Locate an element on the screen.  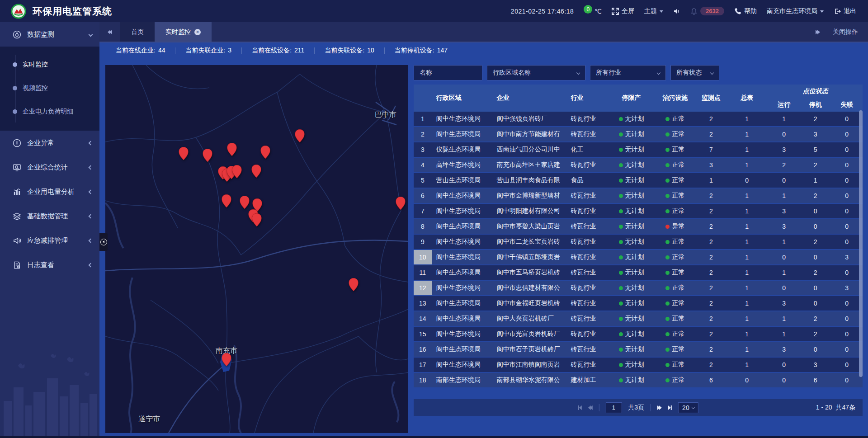
col-header-治污设施: 治污设施 is located at coordinates (675, 98).